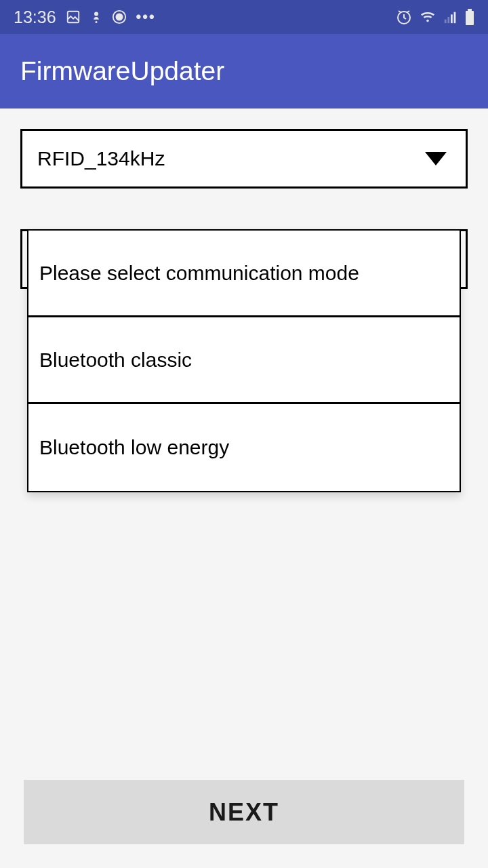  Describe the element at coordinates (73, 17) in the screenshot. I see `image-icon` at that location.